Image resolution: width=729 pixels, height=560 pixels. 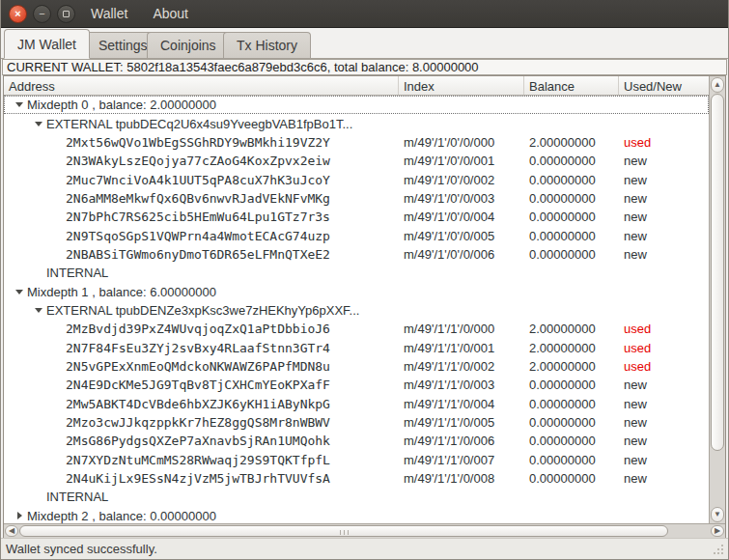 I want to click on address-cell: 2N6aMM8eMkwfQx6QBv6nwvRJadVEkNFvMKg, so click(x=201, y=199).